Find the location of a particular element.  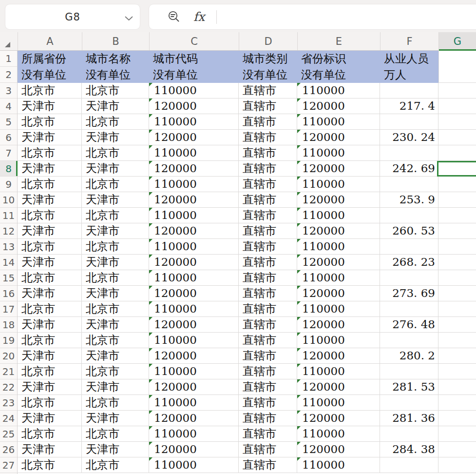

cell-A3: 北京市 is located at coordinates (50, 91).